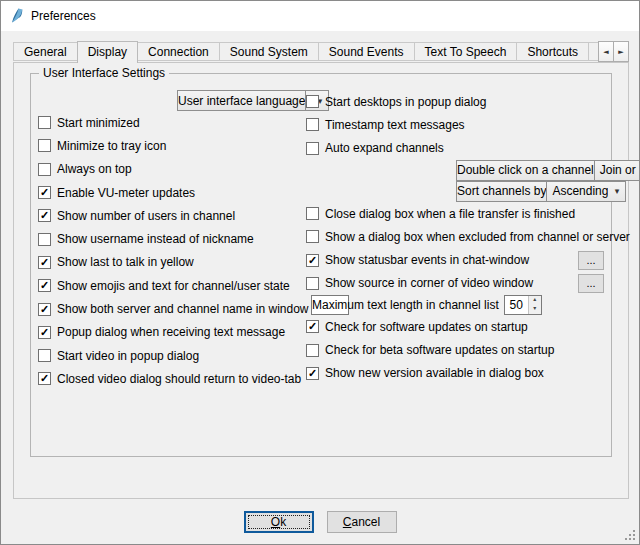 The width and height of the screenshot is (640, 545). Describe the element at coordinates (172, 216) in the screenshot. I see `row-show-number-of-users-in-channel: ✓Show number of users in channel` at that location.